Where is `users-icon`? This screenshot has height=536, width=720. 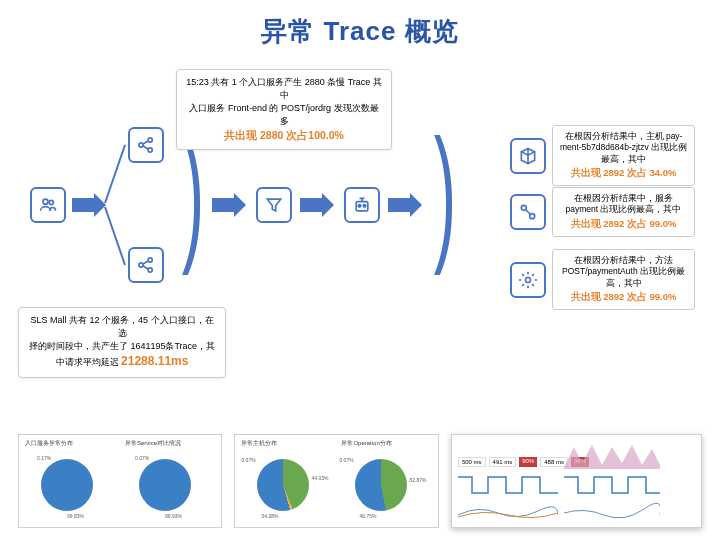
users-icon is located at coordinates (48, 205).